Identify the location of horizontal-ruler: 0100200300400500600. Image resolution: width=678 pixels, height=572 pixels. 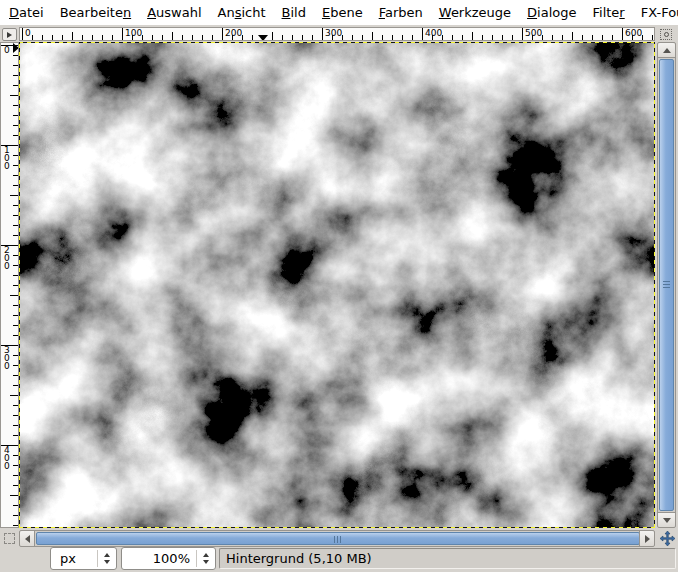
(337, 34).